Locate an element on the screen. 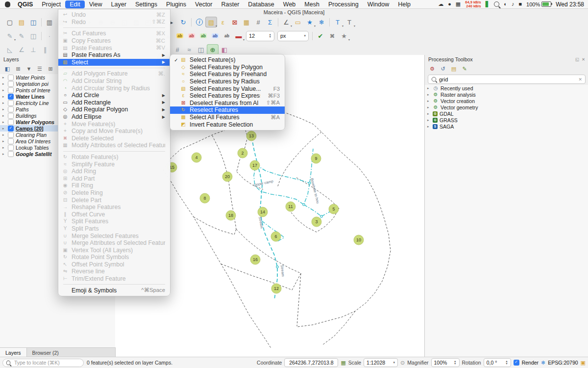  messages-icon: ▣ is located at coordinates (583, 363).